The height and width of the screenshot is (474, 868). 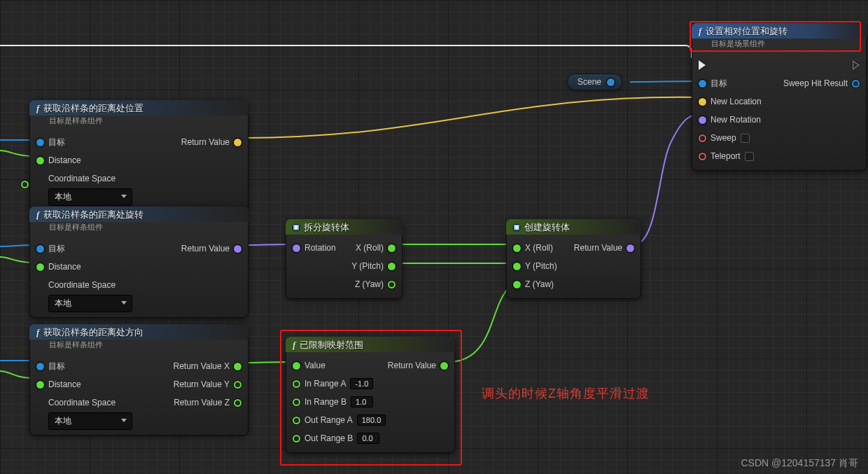 I want to click on node-map-range-clamped: f已限制映射范围 Value Return Value In Range A-1…, so click(x=370, y=395).